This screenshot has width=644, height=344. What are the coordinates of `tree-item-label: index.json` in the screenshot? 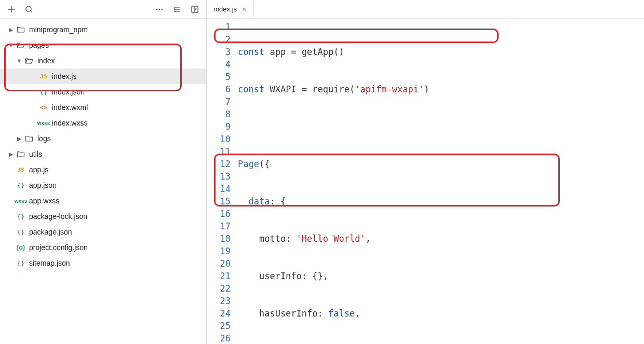 It's located at (69, 92).